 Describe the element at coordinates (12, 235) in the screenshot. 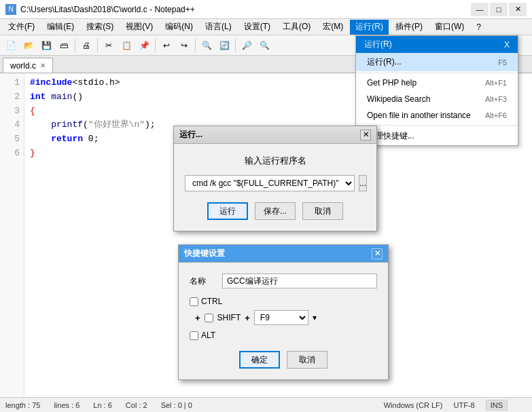

I see `line-numbers: 1 2 3 4 5 6` at that location.